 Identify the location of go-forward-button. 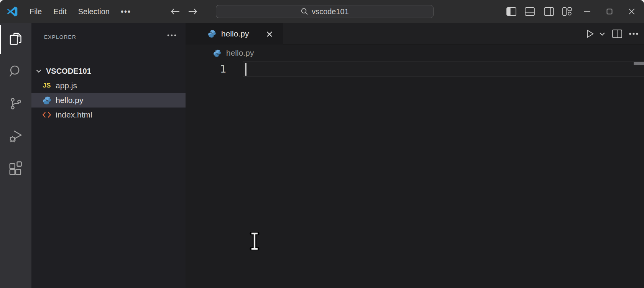
(193, 12).